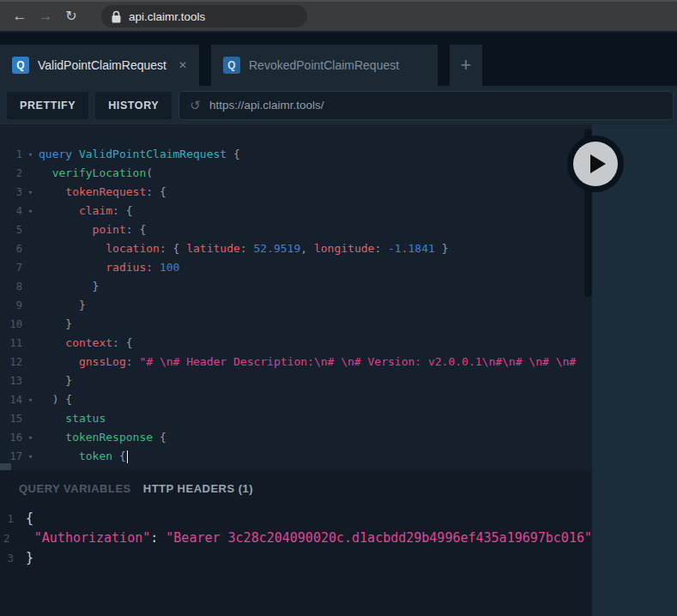 Image resolution: width=677 pixels, height=616 pixels. Describe the element at coordinates (296, 381) in the screenshot. I see `code-line: 13 }` at that location.